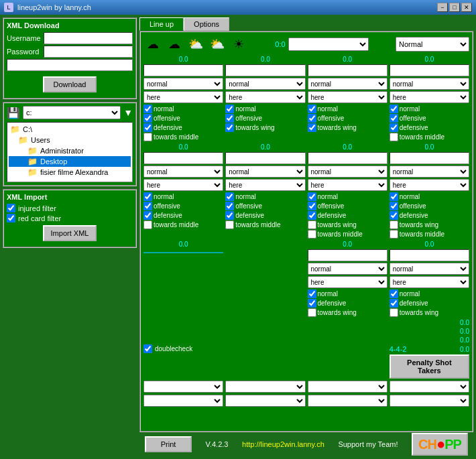  Describe the element at coordinates (347, 282) in the screenshot. I see `player-loc-9: here` at that location.